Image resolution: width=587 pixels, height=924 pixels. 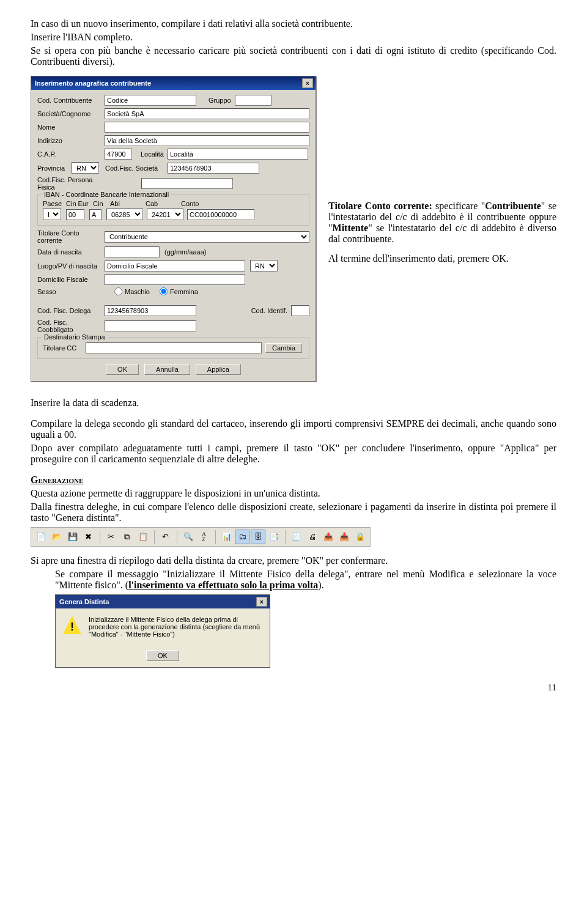 What do you see at coordinates (93, 83) in the screenshot?
I see `dialog-title: Inserimento anagrafica contribuente` at bounding box center [93, 83].